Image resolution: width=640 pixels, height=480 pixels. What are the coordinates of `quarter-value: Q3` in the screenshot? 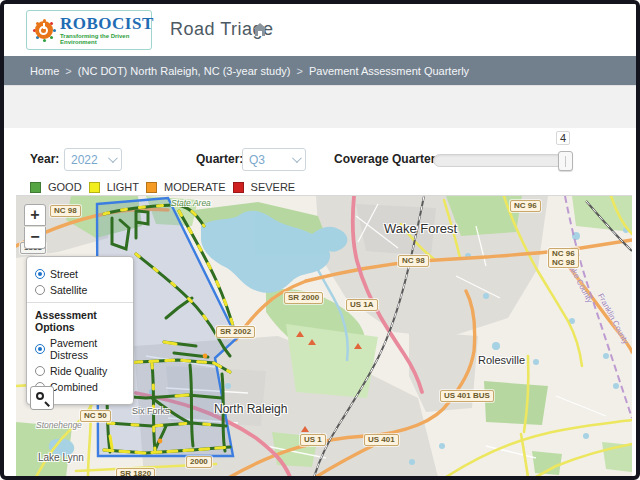 It's located at (257, 160).